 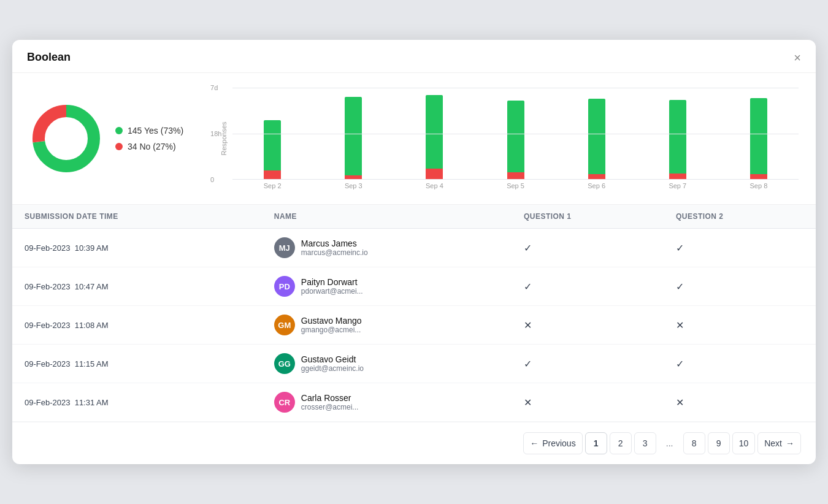 What do you see at coordinates (216, 134) in the screenshot?
I see `y-label-mid: 18h` at bounding box center [216, 134].